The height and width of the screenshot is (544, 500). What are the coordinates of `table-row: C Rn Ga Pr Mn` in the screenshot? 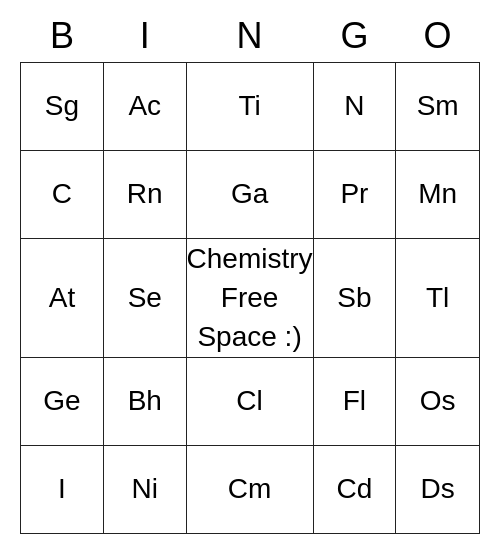 It's located at (250, 194).